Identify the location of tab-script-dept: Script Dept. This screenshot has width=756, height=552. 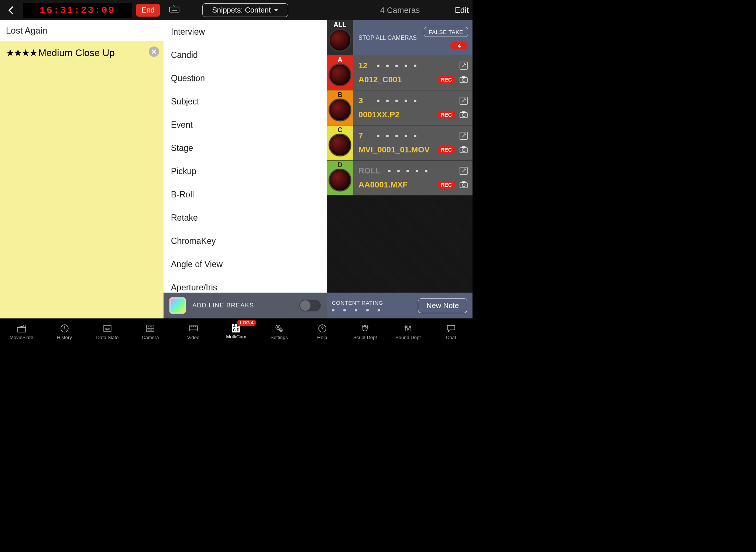
(365, 332).